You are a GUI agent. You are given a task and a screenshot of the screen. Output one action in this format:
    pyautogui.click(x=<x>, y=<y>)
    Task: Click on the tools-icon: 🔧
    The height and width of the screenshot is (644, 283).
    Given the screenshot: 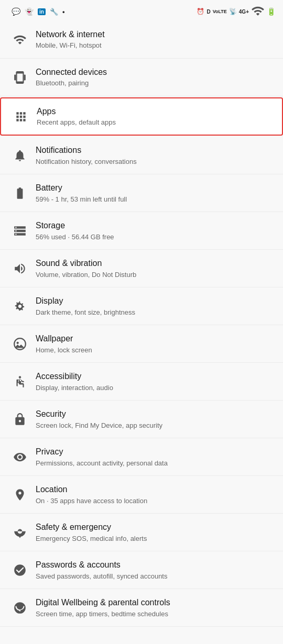 What is the action you would take?
    pyautogui.click(x=54, y=12)
    